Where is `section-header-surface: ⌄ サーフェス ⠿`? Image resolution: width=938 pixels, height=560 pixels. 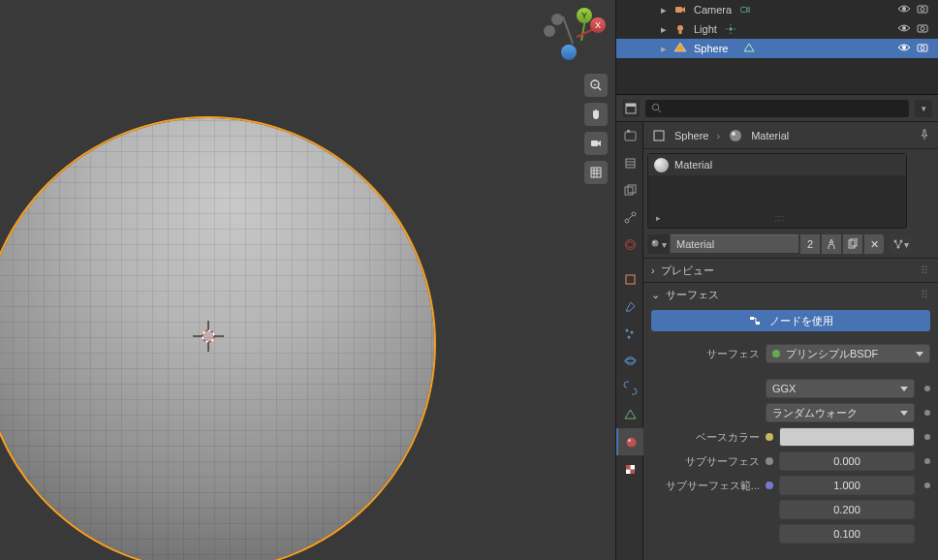
section-header-surface: ⌄ サーフェス ⠿ is located at coordinates (791, 295).